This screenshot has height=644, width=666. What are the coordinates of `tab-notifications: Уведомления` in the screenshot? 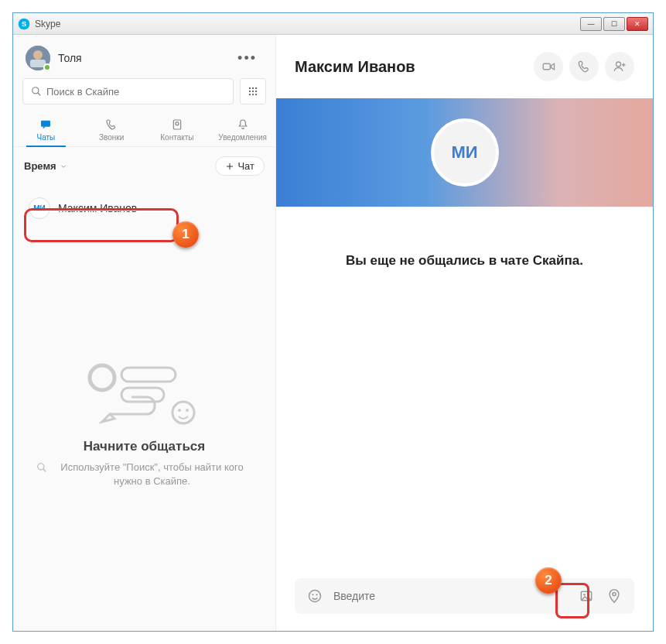 It's located at (243, 129).